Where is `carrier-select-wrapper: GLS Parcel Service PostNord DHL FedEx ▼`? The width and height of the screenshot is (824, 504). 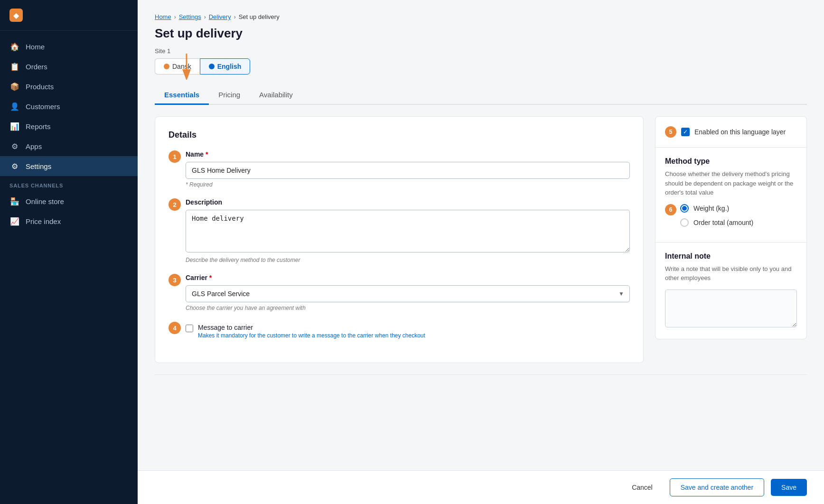 carrier-select-wrapper: GLS Parcel Service PostNord DHL FedEx ▼ is located at coordinates (408, 294).